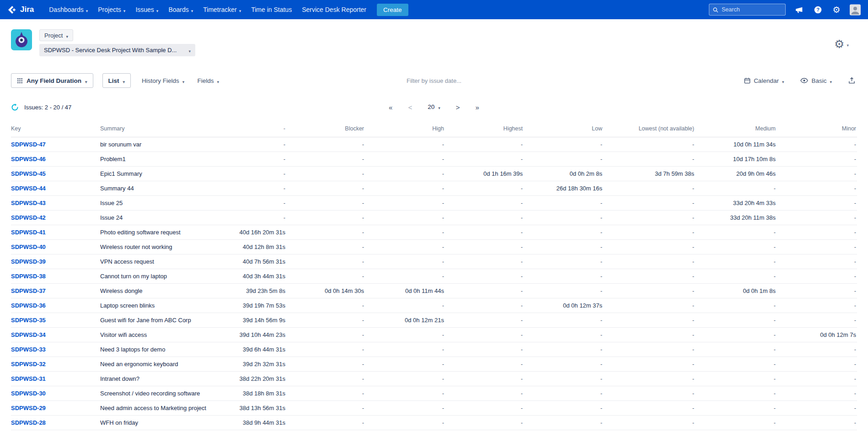  What do you see at coordinates (147, 10) in the screenshot?
I see `nav-item-issues: Issues` at bounding box center [147, 10].